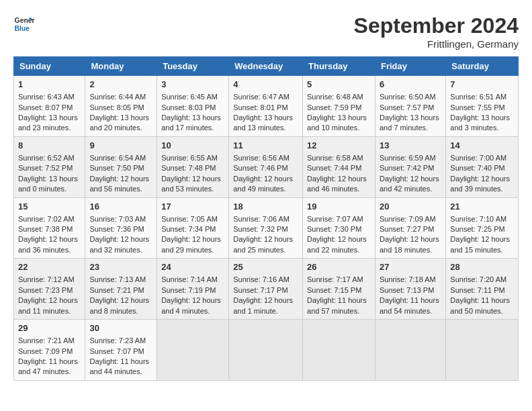  What do you see at coordinates (410, 158) in the screenshot?
I see `day-info: Sunrise: 6:59 AM` at bounding box center [410, 158].